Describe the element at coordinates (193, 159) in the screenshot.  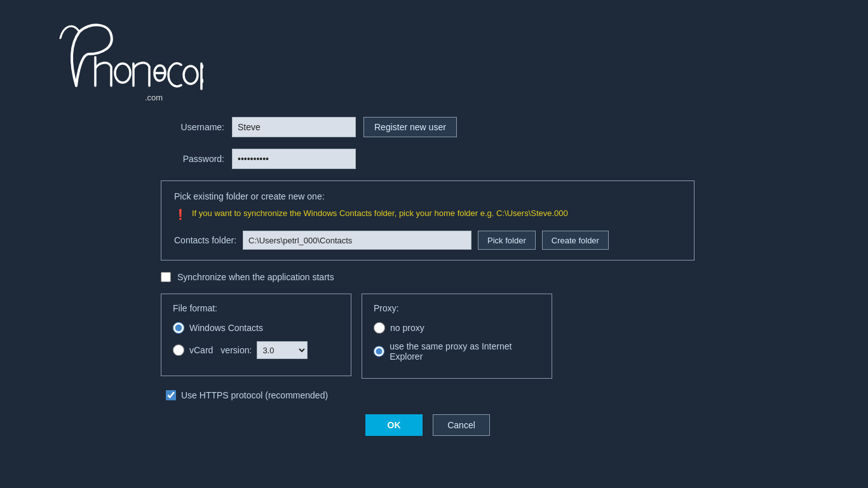
I see `password-label: Password:` at that location.